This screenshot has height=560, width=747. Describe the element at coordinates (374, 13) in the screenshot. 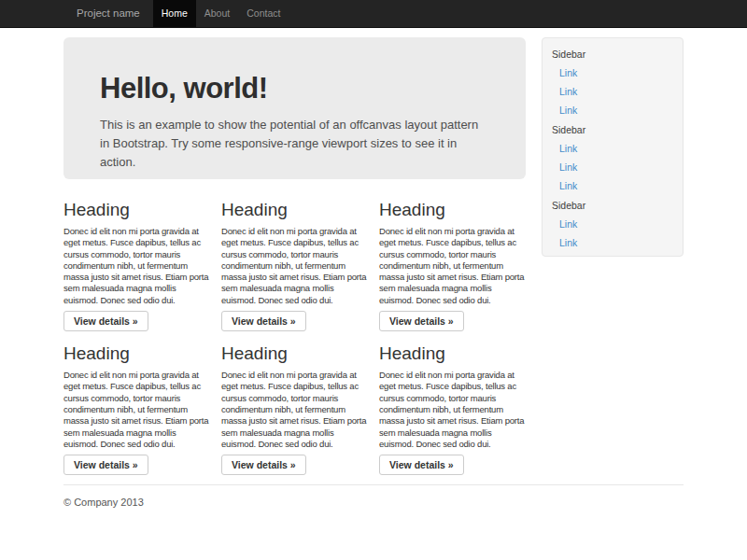

I see `navbar-container: Project name HomeAboutContact` at that location.